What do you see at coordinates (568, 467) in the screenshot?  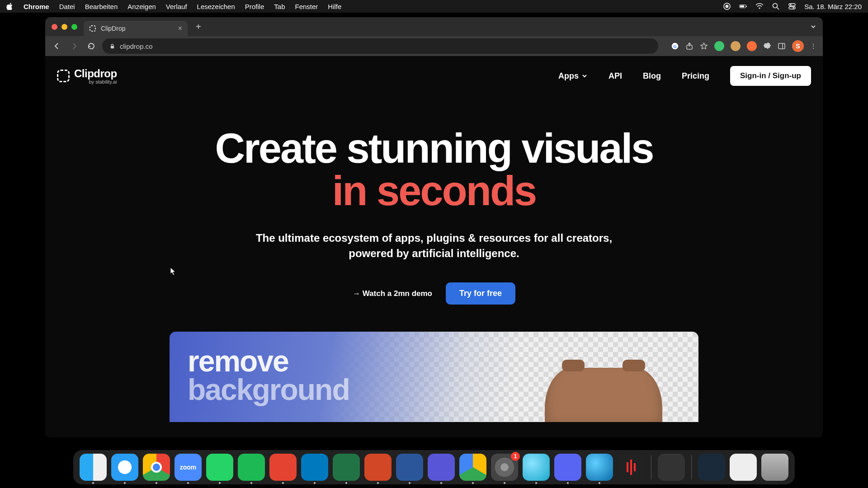 I see `dock-discord` at bounding box center [568, 467].